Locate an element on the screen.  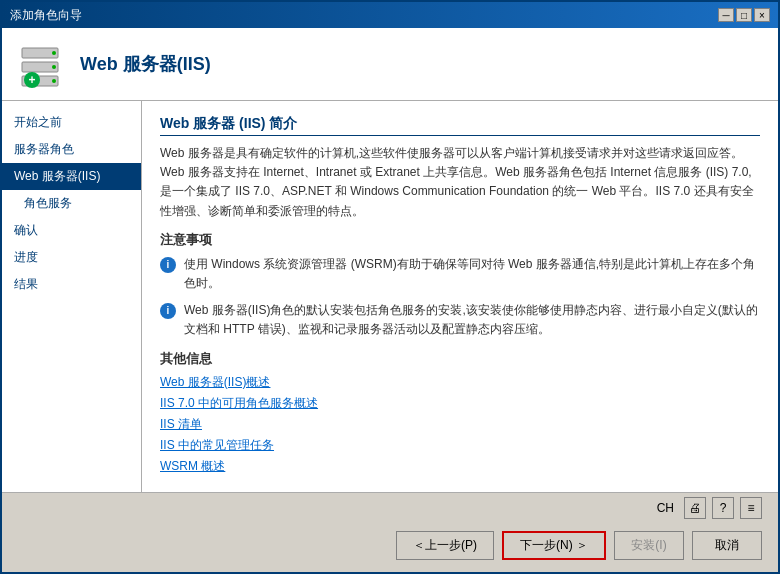
notice-text-0: 使用 Windows 系统资源管理器 (WSRM)有助于确保等同对待 Web 服… is located at coordinates (472, 274).